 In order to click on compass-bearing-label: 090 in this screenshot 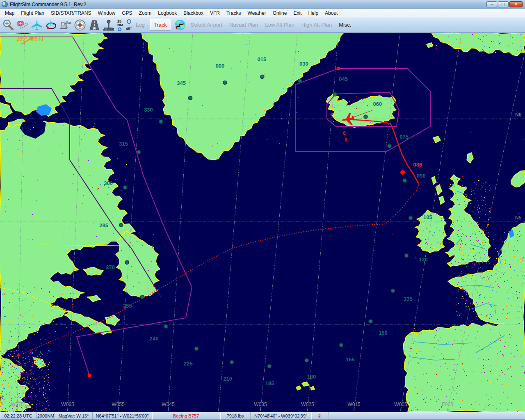, I will do `click(421, 176)`.